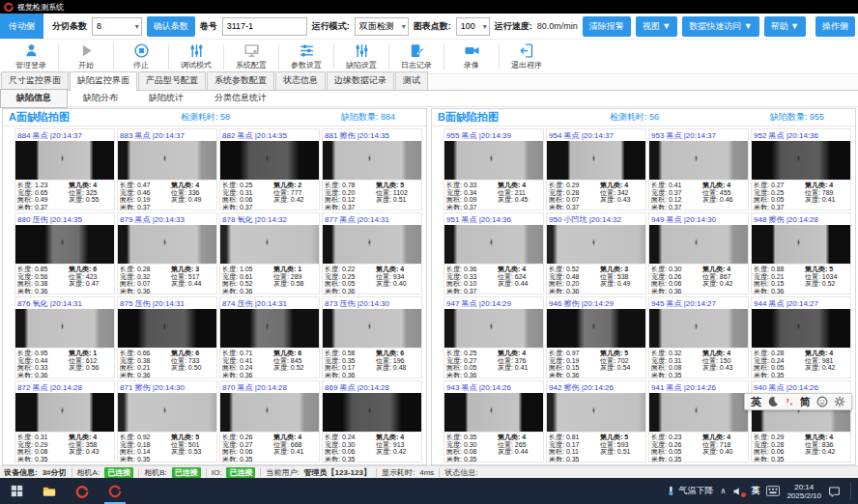  What do you see at coordinates (43, 269) in the screenshot?
I see `length-value: 长度: 0.85` at bounding box center [43, 269].